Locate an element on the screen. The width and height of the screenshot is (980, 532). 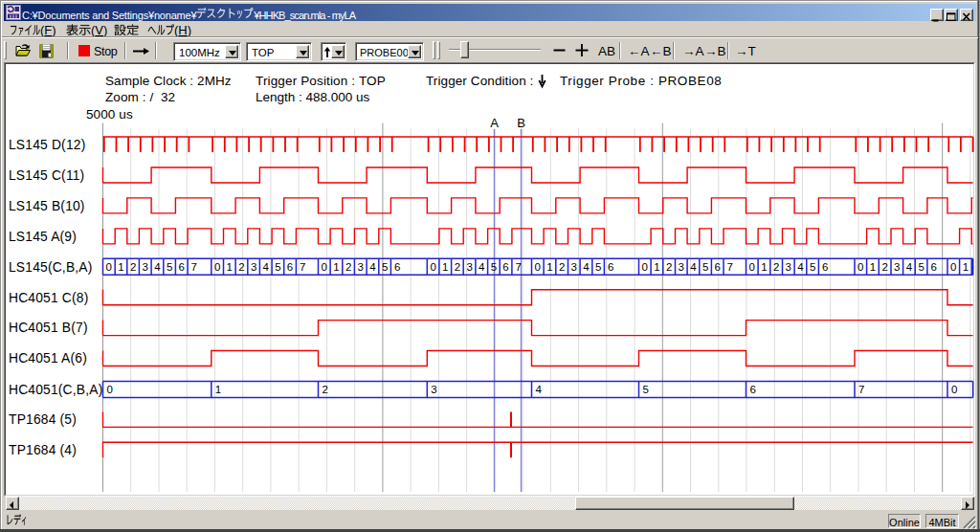
svg-text: Zoom : / 32 is located at coordinates (140, 98).